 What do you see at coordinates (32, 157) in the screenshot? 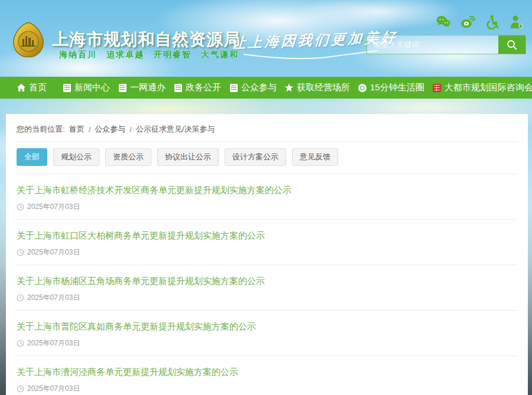
I see `tab-all: 全部` at bounding box center [32, 157].